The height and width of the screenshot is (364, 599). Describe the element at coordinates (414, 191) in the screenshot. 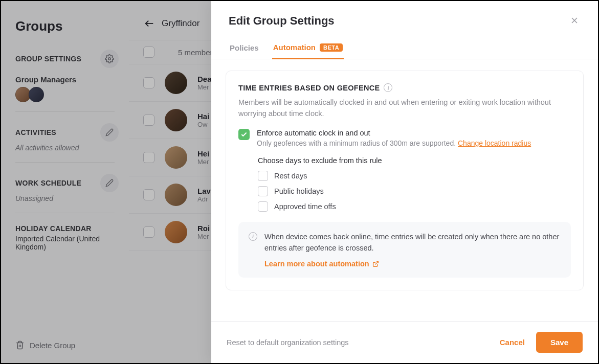

I see `option-public-holidays: Public holidays` at that location.